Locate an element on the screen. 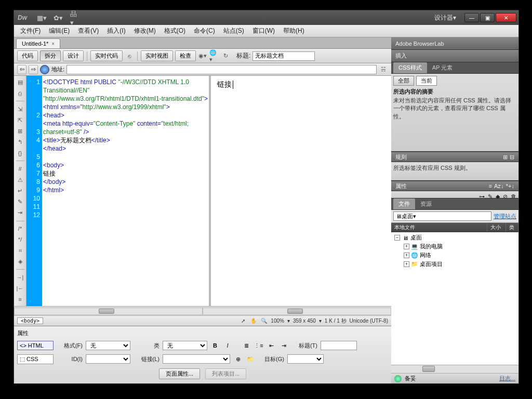 The height and width of the screenshot is (399, 532). remove-comment-icon: */ is located at coordinates (20, 240).